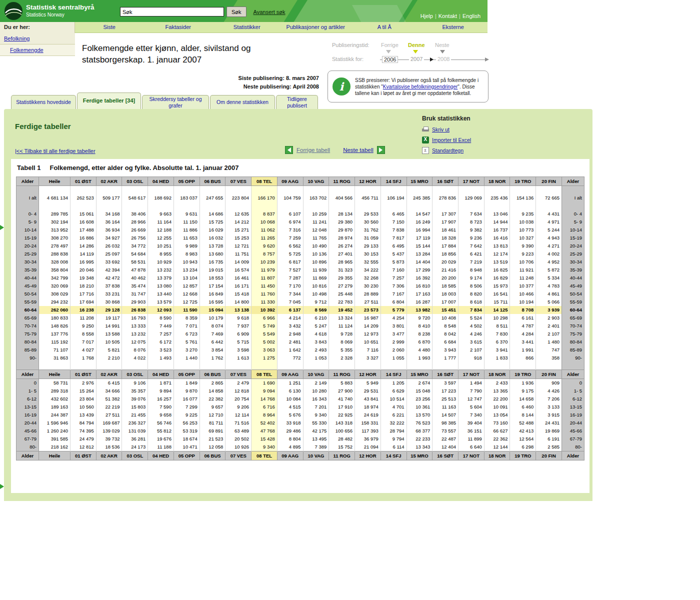  I want to click on table-row: 70-74148 8269 25014 99113 3337 4497 0718…, so click(300, 326).